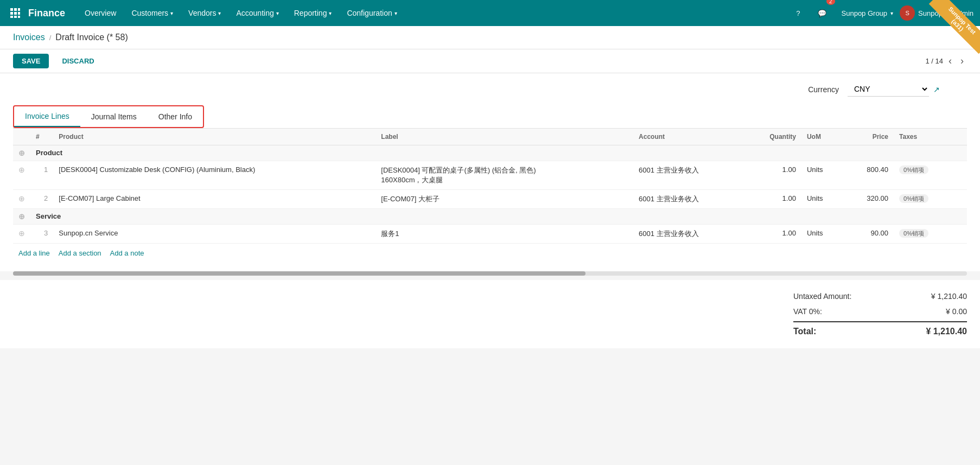 The height and width of the screenshot is (465, 980). What do you see at coordinates (962, 61) in the screenshot?
I see `next-record-button: ›` at bounding box center [962, 61].